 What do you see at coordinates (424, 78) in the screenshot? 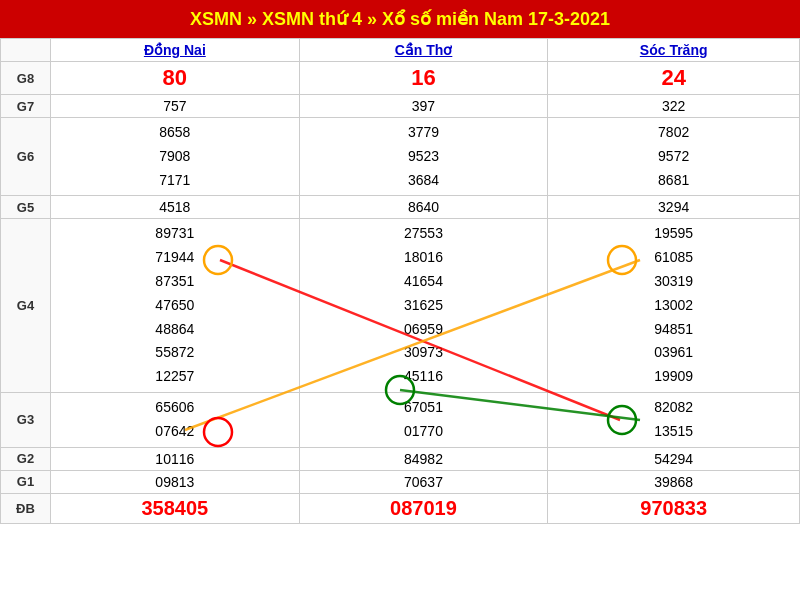
I see `cell-value: 16` at bounding box center [424, 78].